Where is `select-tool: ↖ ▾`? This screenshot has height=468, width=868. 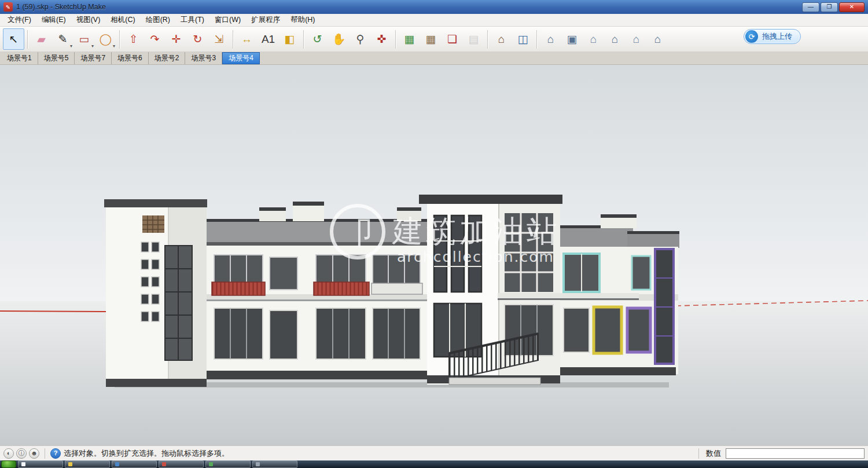 select-tool: ↖ ▾ is located at coordinates (14, 39).